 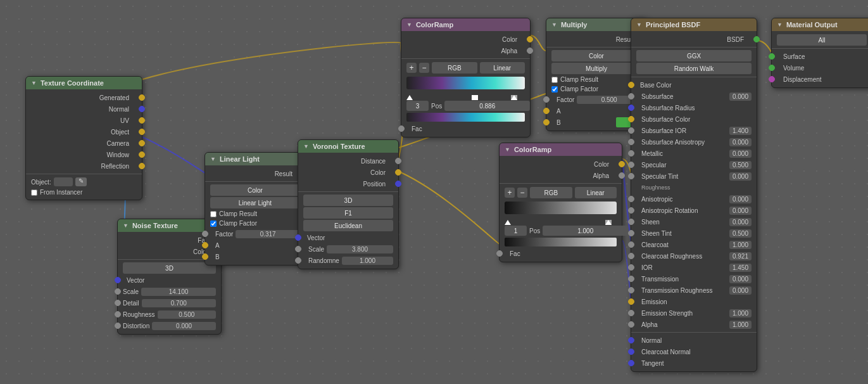 What do you see at coordinates (118, 314) in the screenshot?
I see `roughness-socket` at bounding box center [118, 314].